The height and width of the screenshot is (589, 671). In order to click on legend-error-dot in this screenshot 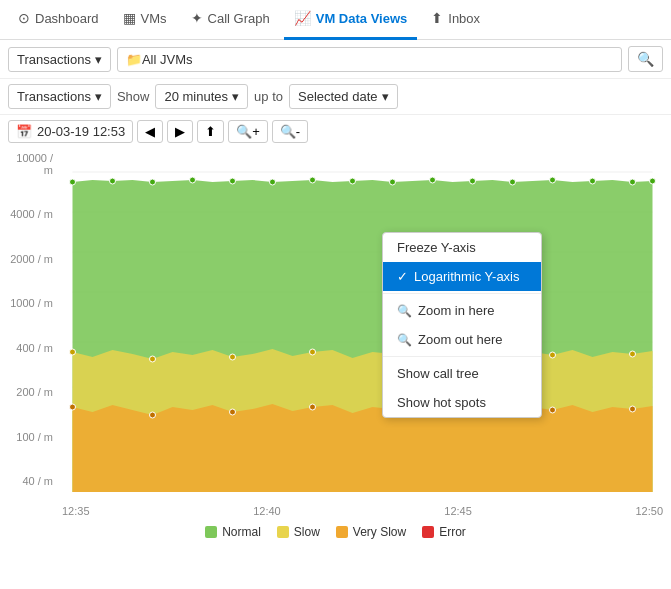, I will do `click(428, 532)`.